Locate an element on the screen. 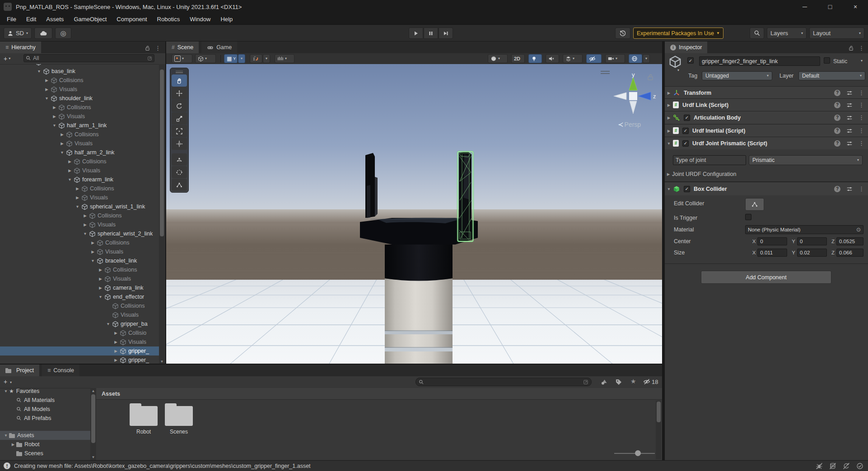 This screenshot has height=471, width=868. layers-dropdown: Layers▾ is located at coordinates (787, 33).